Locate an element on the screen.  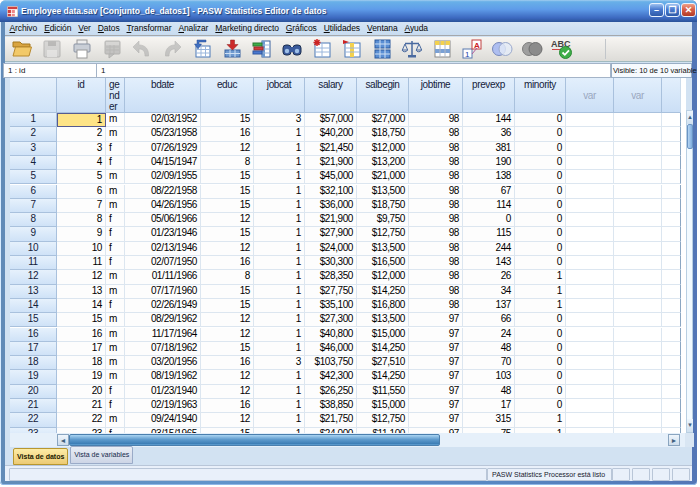
cell-r14-id: 14 is located at coordinates (82, 306).